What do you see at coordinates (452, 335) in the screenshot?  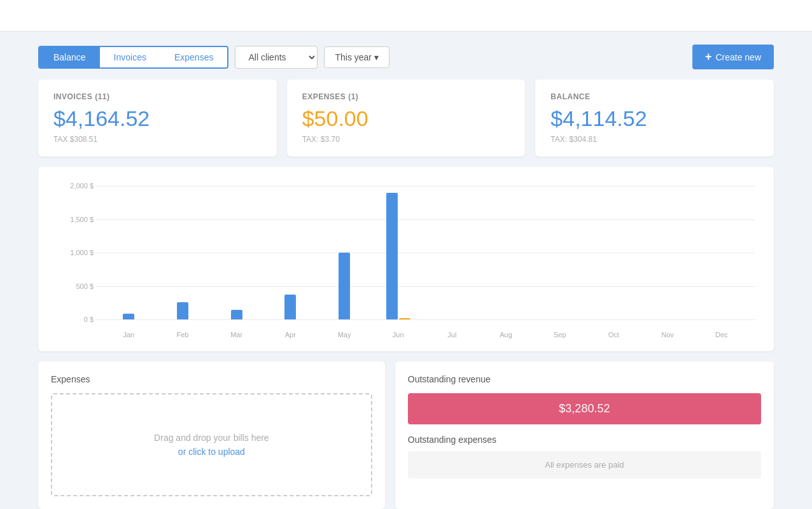 I see `x-label-jul: Jul` at bounding box center [452, 335].